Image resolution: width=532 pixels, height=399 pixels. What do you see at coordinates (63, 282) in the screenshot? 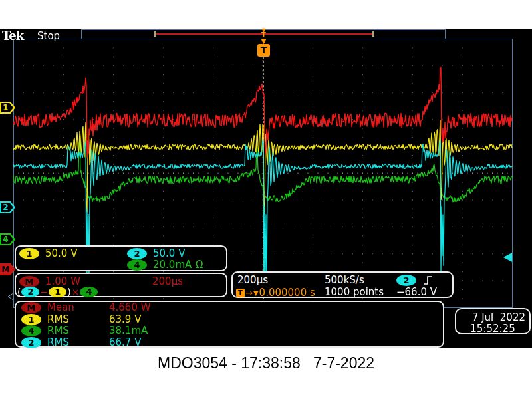
I see `math-scale: 1.00 W` at bounding box center [63, 282].